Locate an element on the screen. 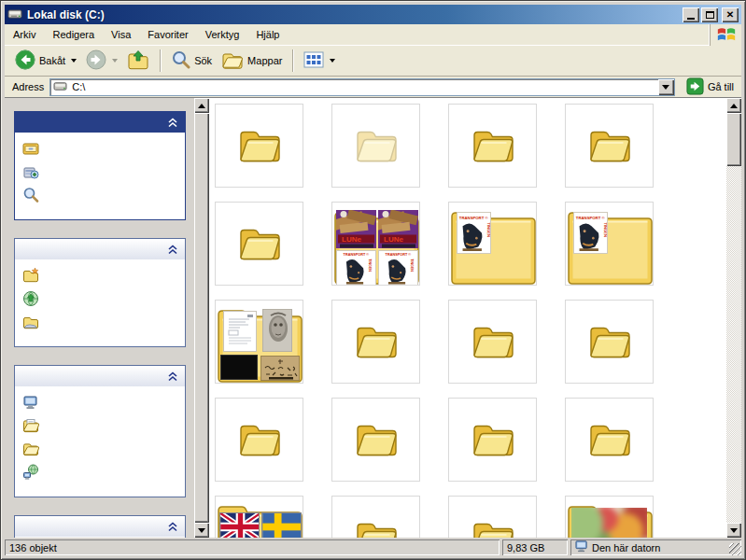  folder-tile-folder-blur is located at coordinates (609, 517).